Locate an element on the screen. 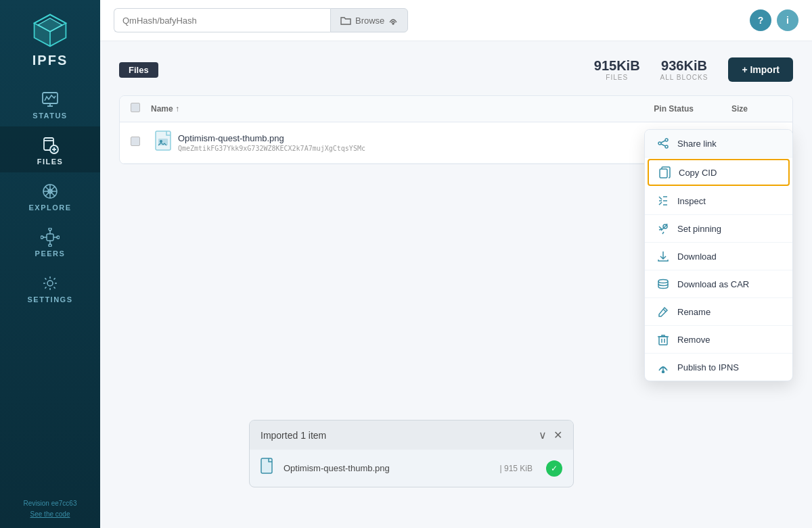  sidebar-item-files: FILES is located at coordinates (50, 149).